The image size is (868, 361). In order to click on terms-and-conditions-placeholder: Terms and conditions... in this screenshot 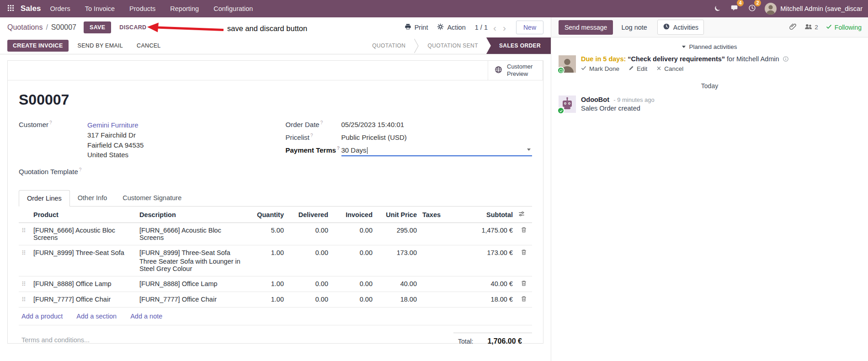, I will do `click(54, 340)`.